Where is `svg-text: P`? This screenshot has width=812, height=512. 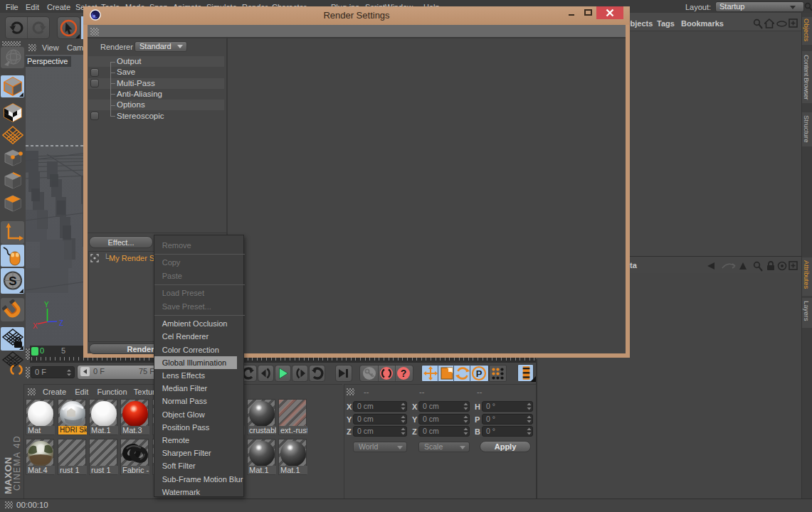 svg-text: P is located at coordinates (480, 374).